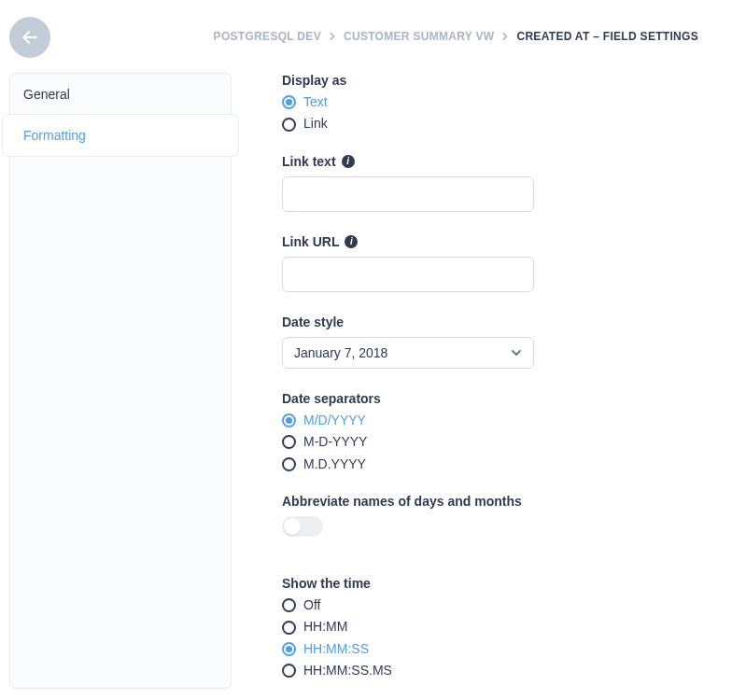 This screenshot has height=700, width=732. I want to click on back-button, so click(30, 37).